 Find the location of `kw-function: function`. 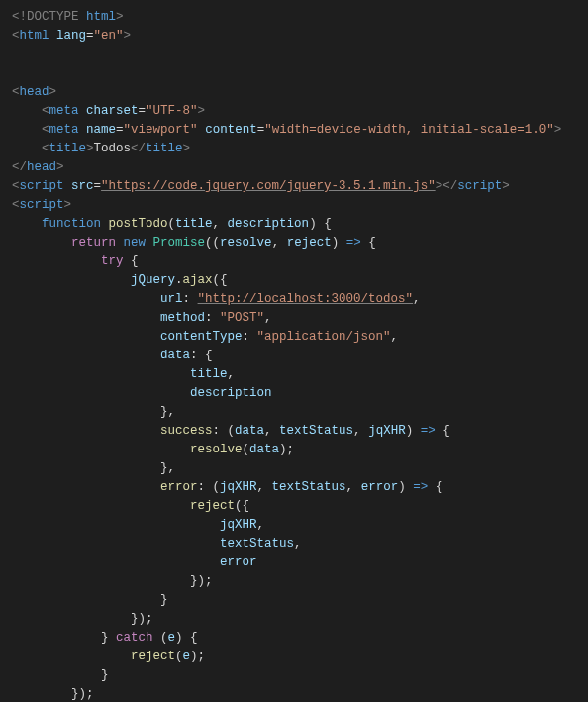

kw-function: function is located at coordinates (71, 224).